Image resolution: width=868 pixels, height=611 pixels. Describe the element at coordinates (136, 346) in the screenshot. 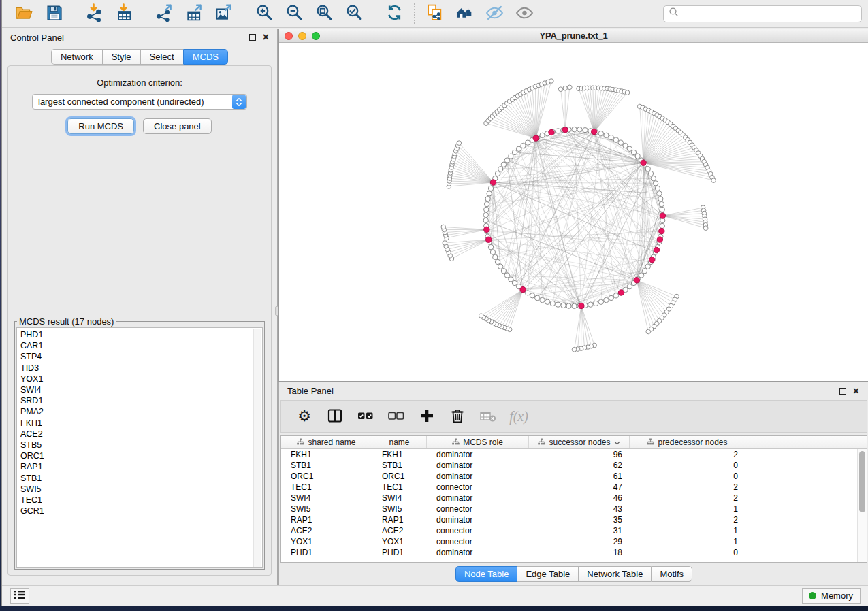

I see `mcds-result-item: CAR1` at that location.